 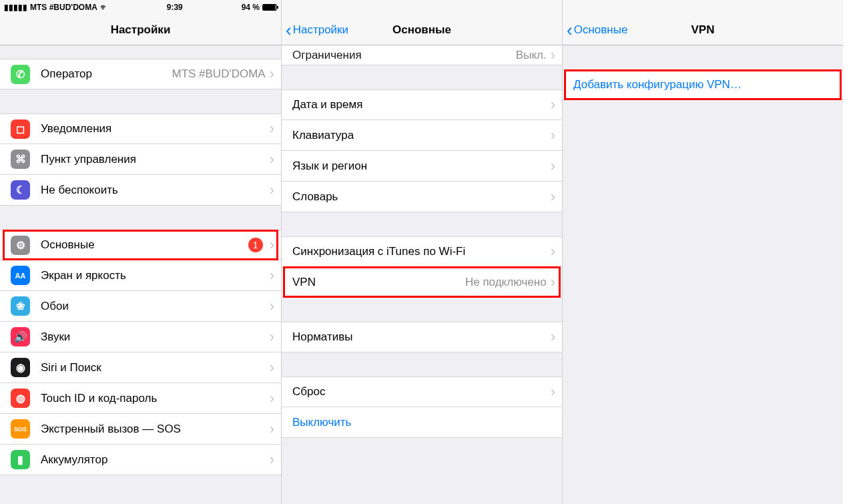 I want to click on cell-label: Оператор, so click(x=106, y=74).